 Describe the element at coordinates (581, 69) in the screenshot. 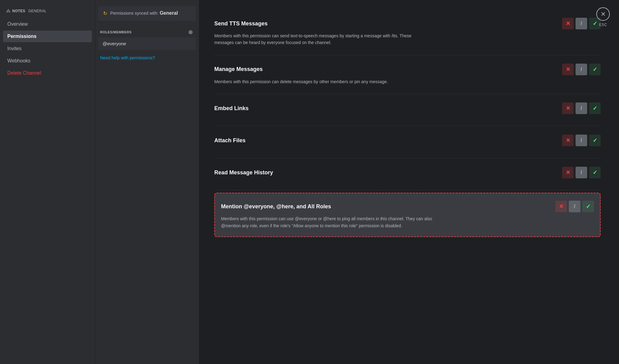

I see `perm-neutral-manage-messages: /` at that location.